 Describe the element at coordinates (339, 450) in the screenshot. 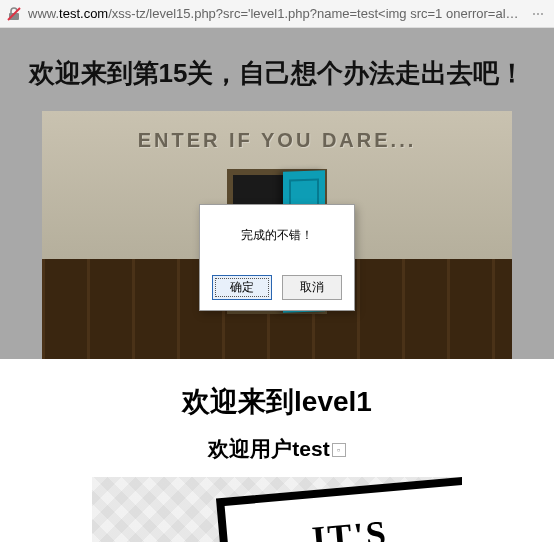

I see `broken-image-icon: ▫` at that location.